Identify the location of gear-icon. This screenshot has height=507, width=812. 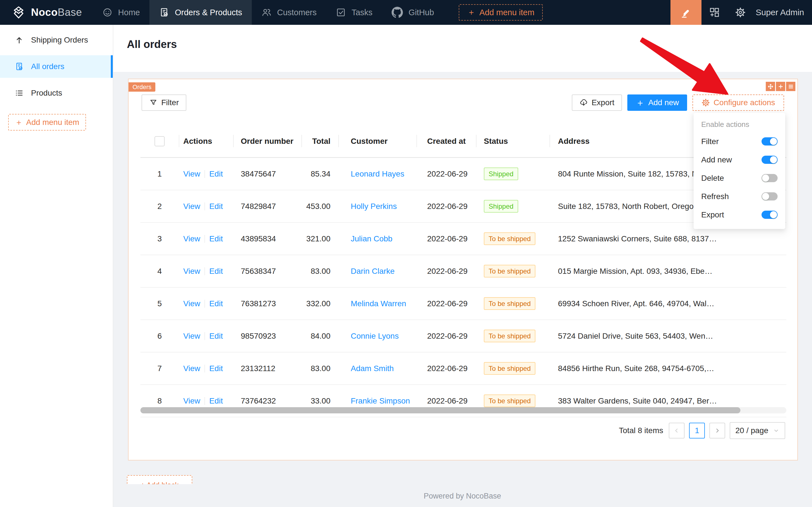
(706, 103).